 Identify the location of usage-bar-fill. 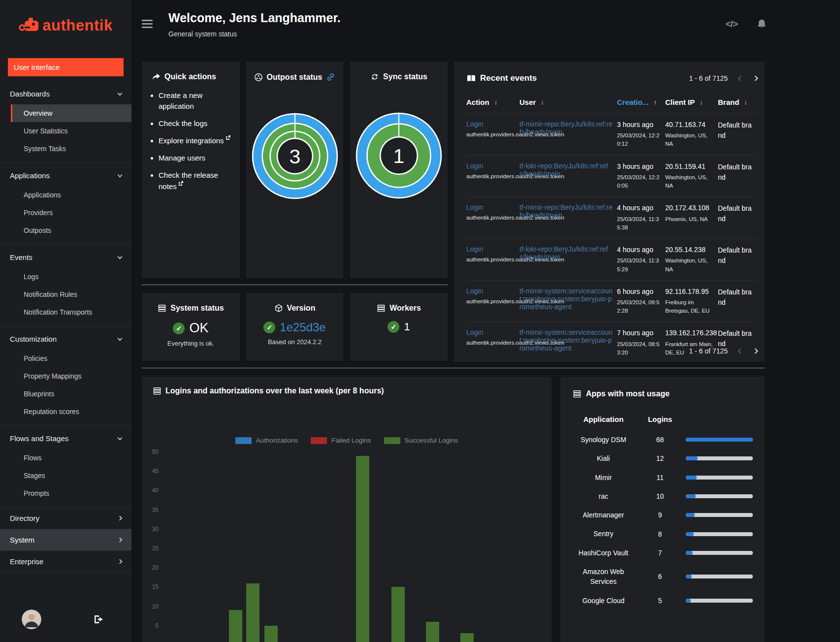
(691, 496).